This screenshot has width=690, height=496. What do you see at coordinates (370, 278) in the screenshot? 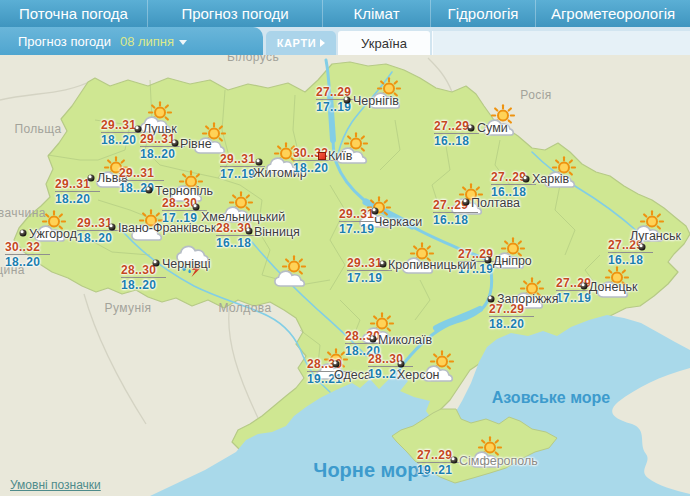
I see `night-temp: 17..19` at bounding box center [370, 278].